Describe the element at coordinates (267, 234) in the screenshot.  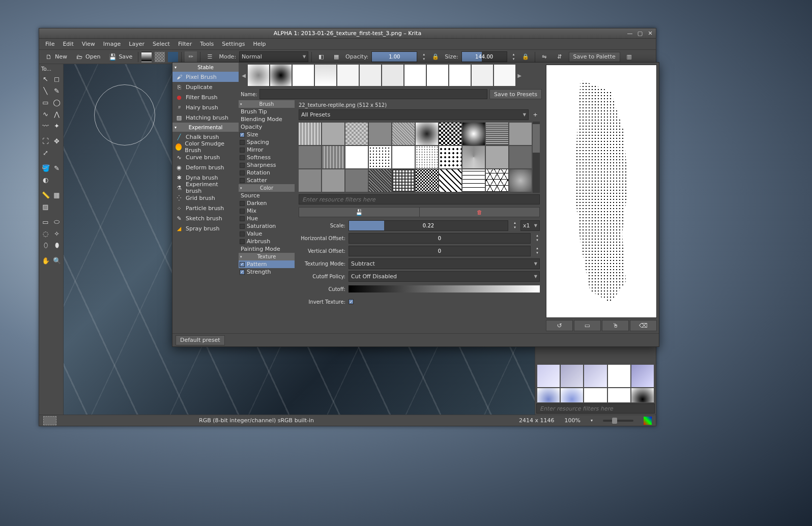
I see `option-value: Value` at that location.